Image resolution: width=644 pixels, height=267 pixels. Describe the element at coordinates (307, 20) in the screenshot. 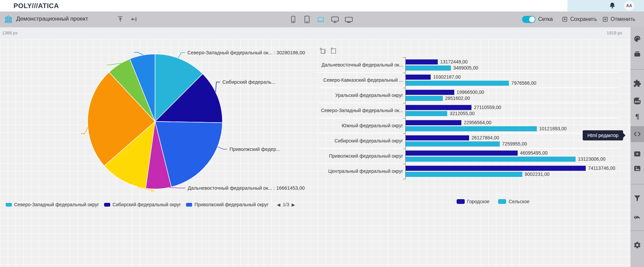

I see `tablet-icon` at that location.